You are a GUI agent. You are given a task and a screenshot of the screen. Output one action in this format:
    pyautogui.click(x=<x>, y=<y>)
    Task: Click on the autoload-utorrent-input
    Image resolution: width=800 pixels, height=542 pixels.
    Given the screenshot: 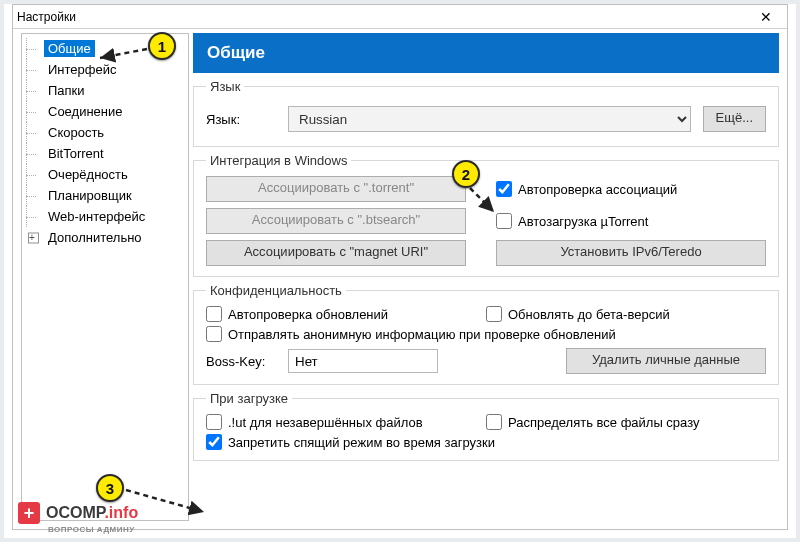 What is the action you would take?
    pyautogui.click(x=504, y=221)
    